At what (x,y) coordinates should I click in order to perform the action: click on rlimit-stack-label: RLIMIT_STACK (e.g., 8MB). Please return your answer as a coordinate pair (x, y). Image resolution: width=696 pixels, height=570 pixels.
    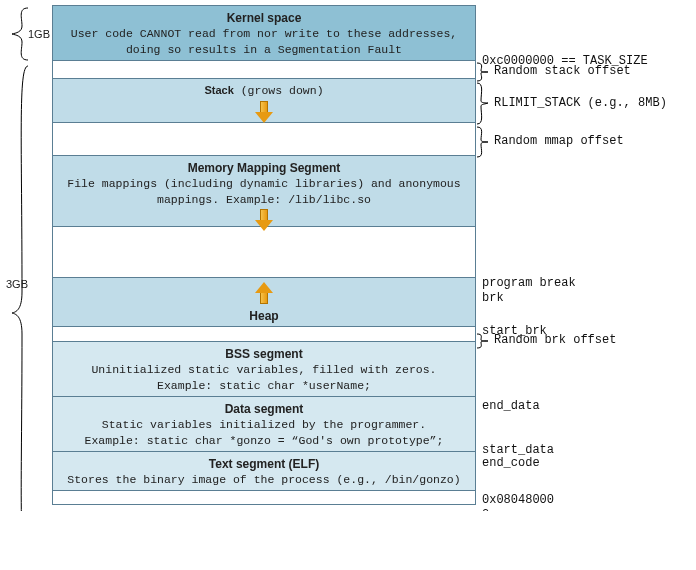
    Looking at the image, I should click on (580, 103).